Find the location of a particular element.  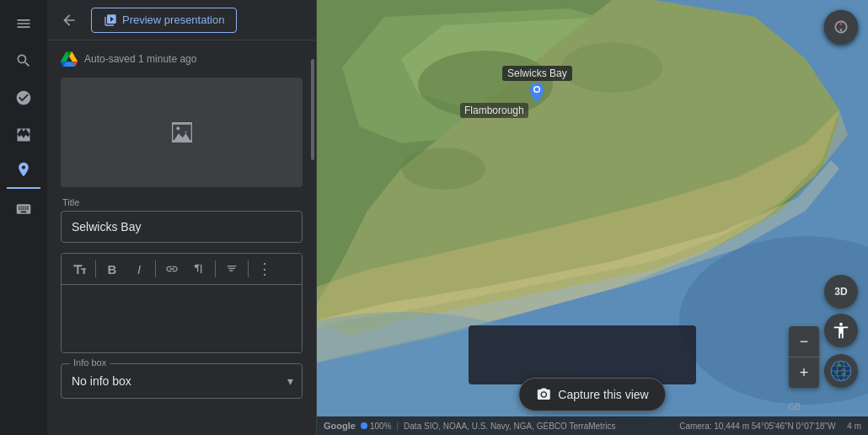

paragraph-button is located at coordinates (199, 269).